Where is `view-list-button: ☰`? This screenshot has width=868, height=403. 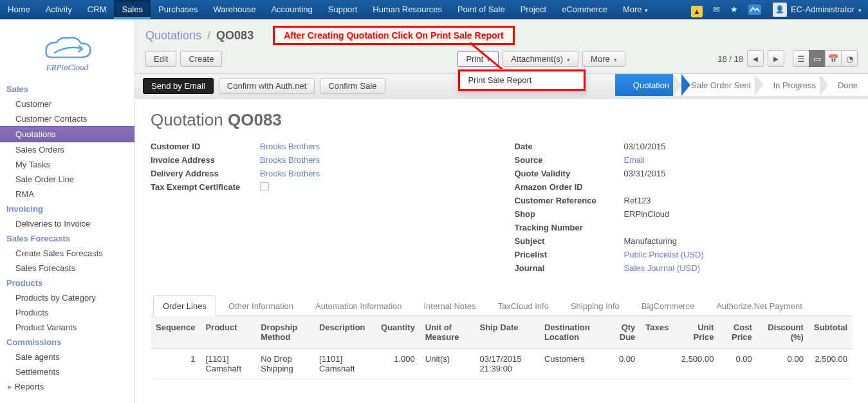 view-list-button: ☰ is located at coordinates (801, 59).